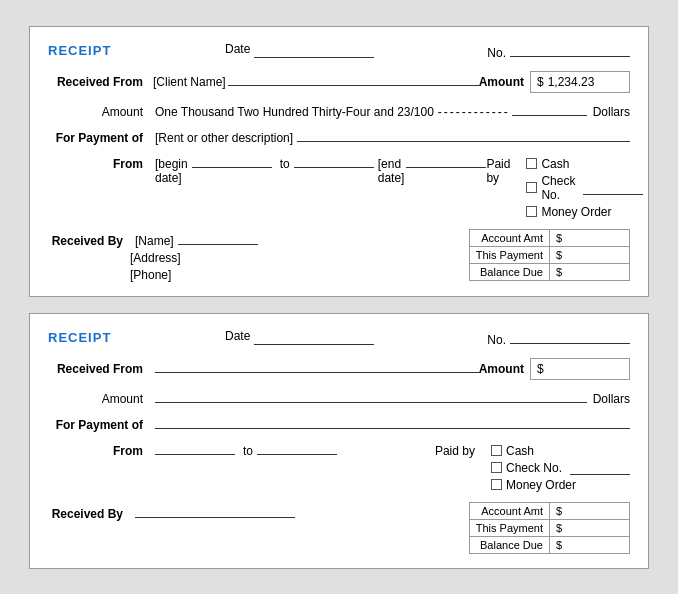 The width and height of the screenshot is (678, 594). Describe the element at coordinates (584, 164) in the screenshot. I see `receipt-1-cash-option: Cash` at that location.